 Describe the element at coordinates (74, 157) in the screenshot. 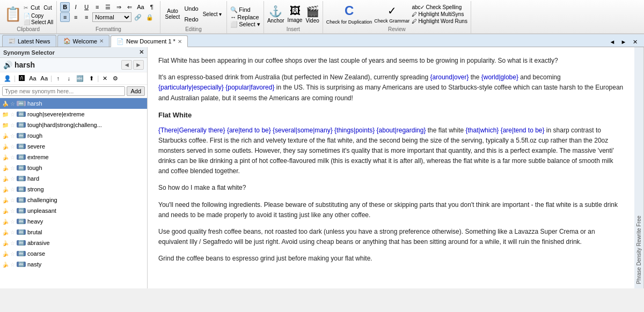

I see `synonym-list-item: 🍌 ☆ 🔤 extreme` at that location.